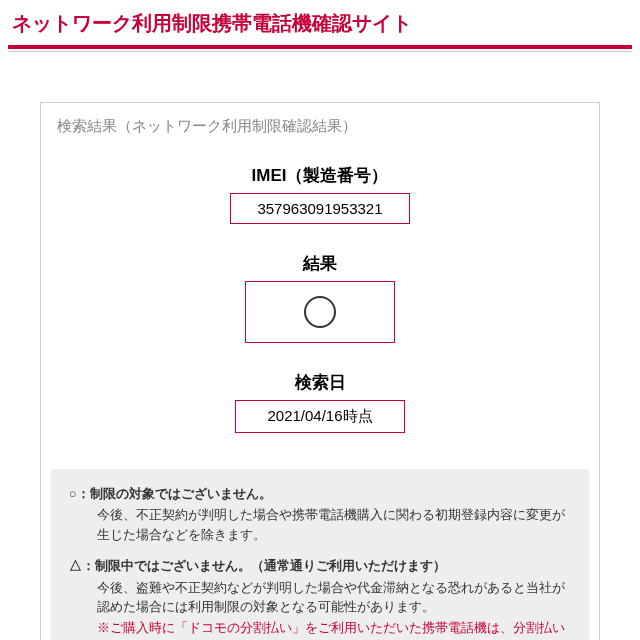 This screenshot has width=640, height=640. I want to click on date-label: 検索日, so click(320, 382).